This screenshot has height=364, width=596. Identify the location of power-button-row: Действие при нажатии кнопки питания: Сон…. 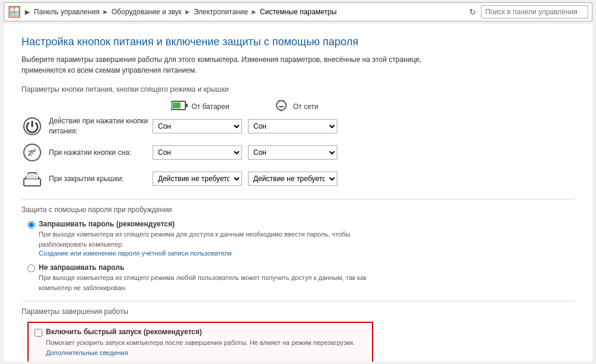
(298, 126).